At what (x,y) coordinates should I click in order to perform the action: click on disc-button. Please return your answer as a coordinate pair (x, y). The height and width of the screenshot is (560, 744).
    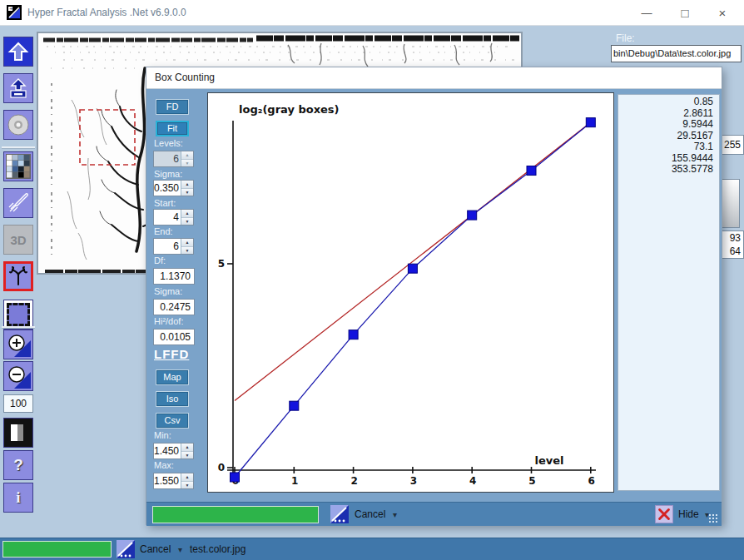
    Looking at the image, I should click on (18, 125).